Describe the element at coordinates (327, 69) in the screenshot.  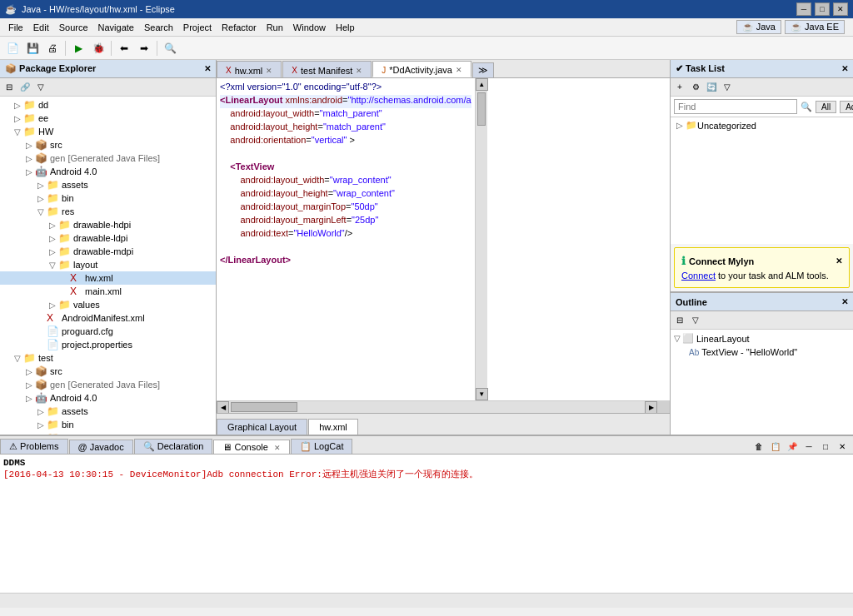
I see `tab-test-manifest: X test Manifest ✕` at that location.